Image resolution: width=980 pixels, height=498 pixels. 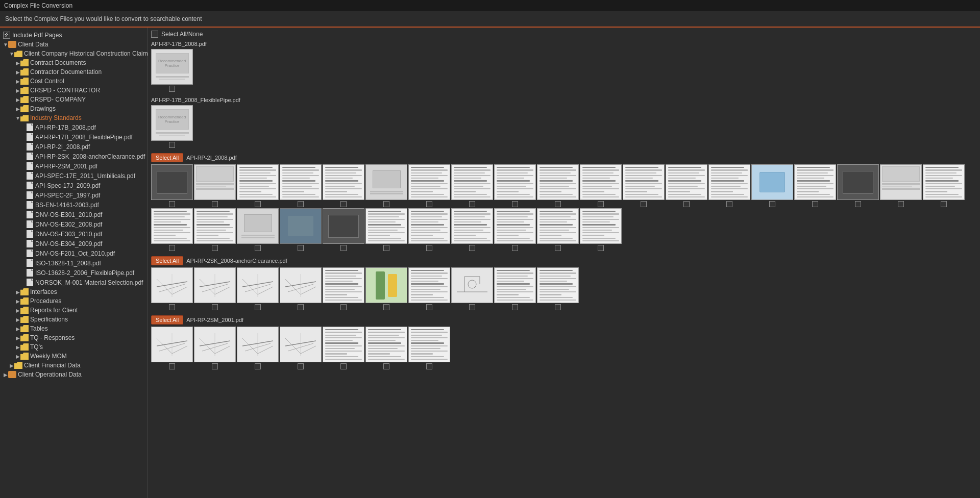 What do you see at coordinates (74, 347) in the screenshot?
I see `tree-item-tqs: ▶TQ's` at bounding box center [74, 347].